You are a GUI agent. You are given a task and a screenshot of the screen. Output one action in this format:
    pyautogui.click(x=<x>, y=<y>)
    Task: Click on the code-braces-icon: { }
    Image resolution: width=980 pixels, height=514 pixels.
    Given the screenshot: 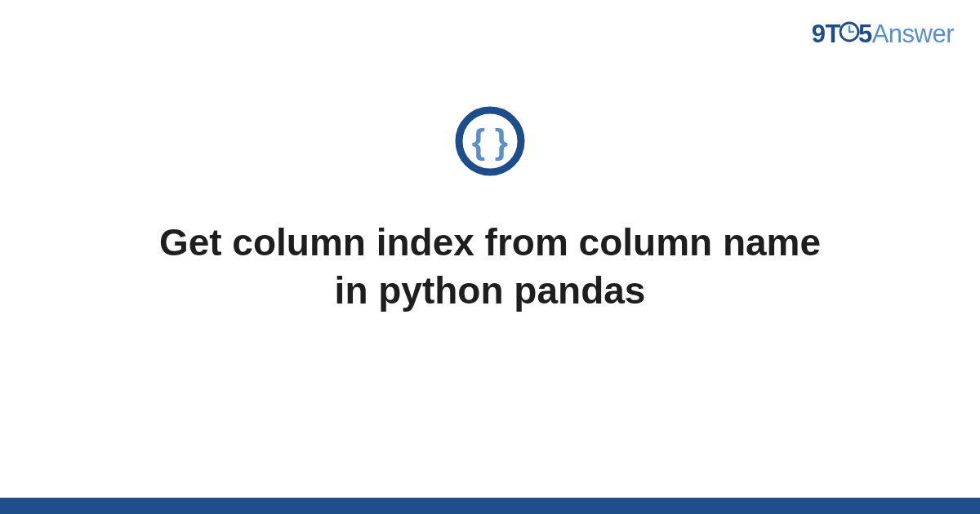 What is the action you would take?
    pyautogui.click(x=490, y=143)
    